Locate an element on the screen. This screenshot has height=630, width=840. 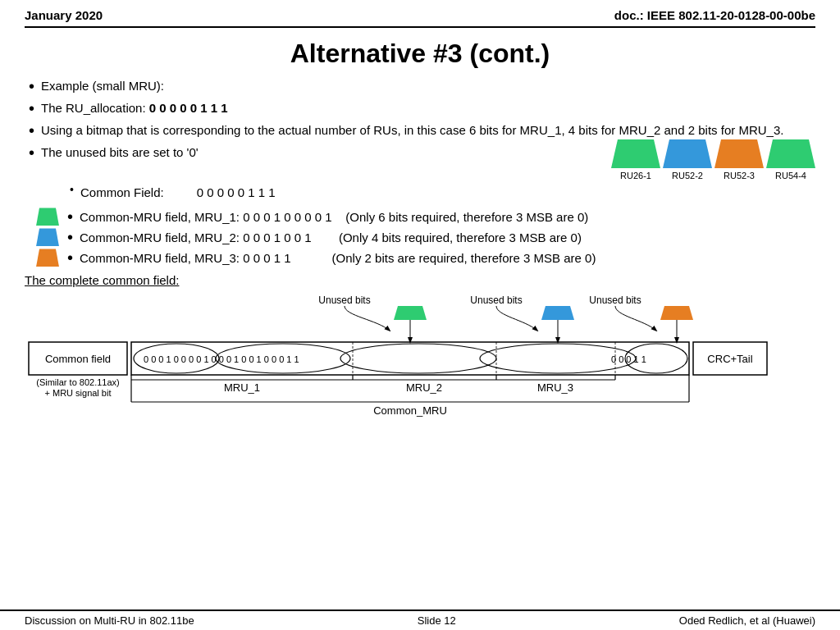
bits-text: 0 0 0 1 0 0 0 0 1 0 0 0 1 0 0 1 0 0 0 1 … is located at coordinates (221, 359).